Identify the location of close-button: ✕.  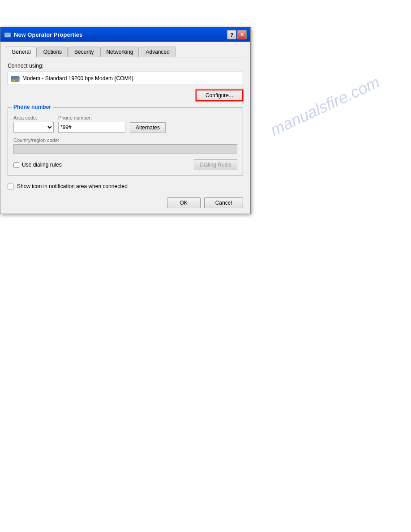
(242, 35).